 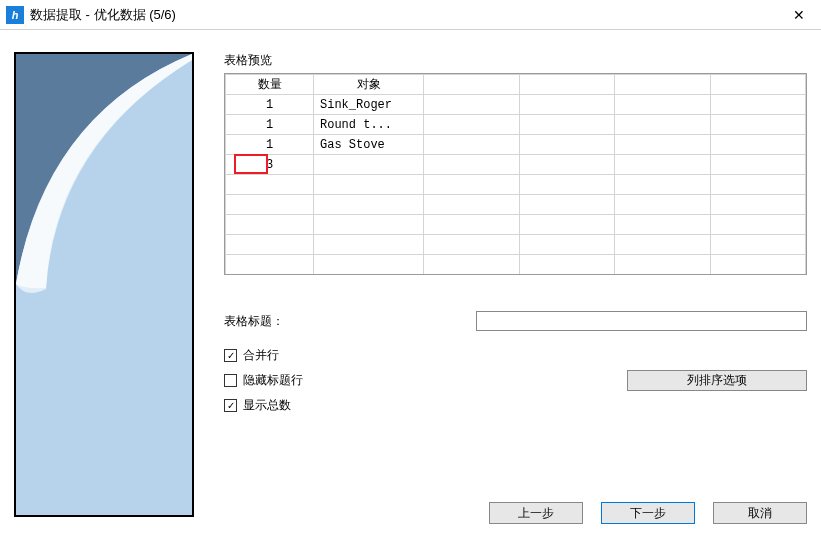 What do you see at coordinates (261, 356) in the screenshot?
I see `merge-rows-label: 合并行` at bounding box center [261, 356].